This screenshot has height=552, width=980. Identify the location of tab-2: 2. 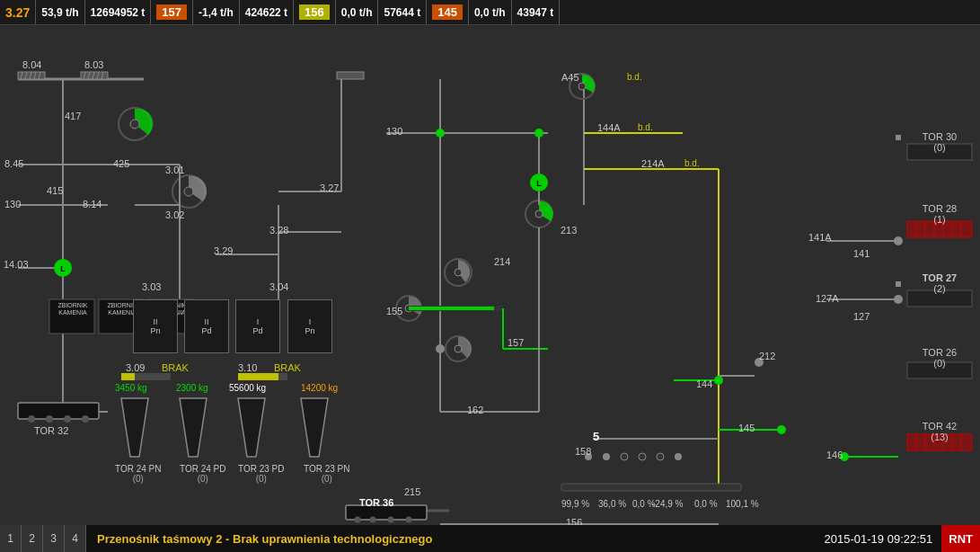
(32, 539).